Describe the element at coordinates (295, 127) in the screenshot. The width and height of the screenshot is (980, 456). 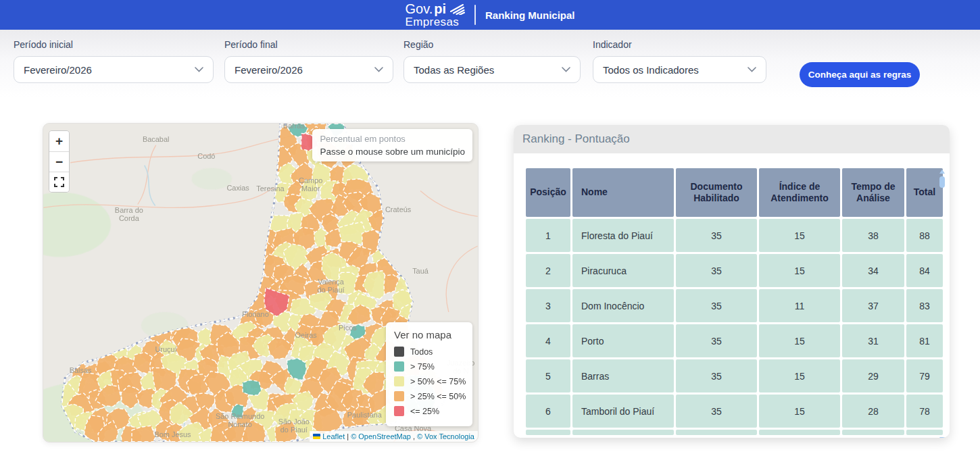
I see `svg-text: Barras` at that location.